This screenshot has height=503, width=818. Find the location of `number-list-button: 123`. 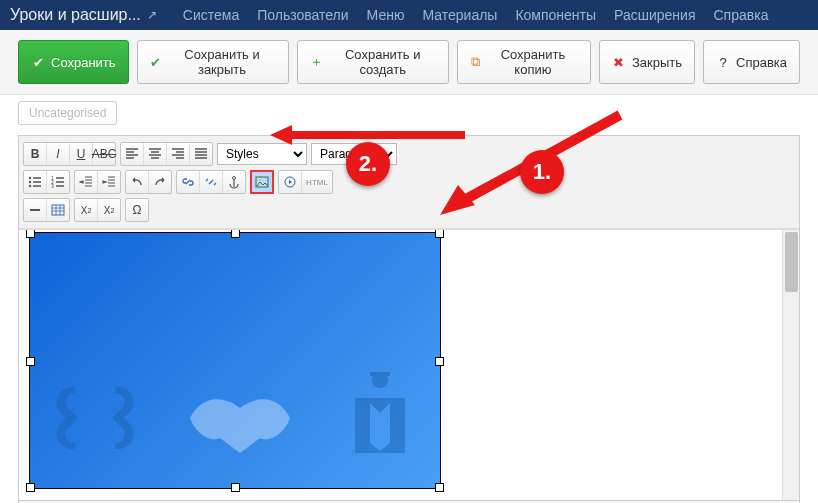

number-list-button: 123 is located at coordinates (58, 182).